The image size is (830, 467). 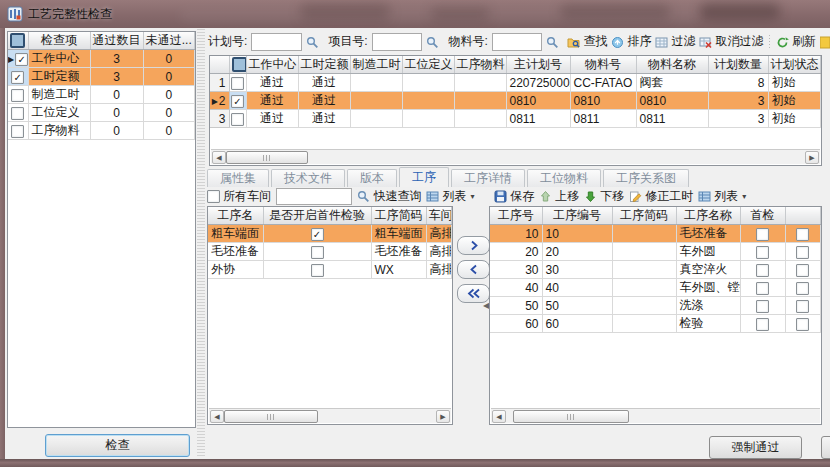 I want to click on scroll-right-arrow: ▶, so click(x=812, y=158).